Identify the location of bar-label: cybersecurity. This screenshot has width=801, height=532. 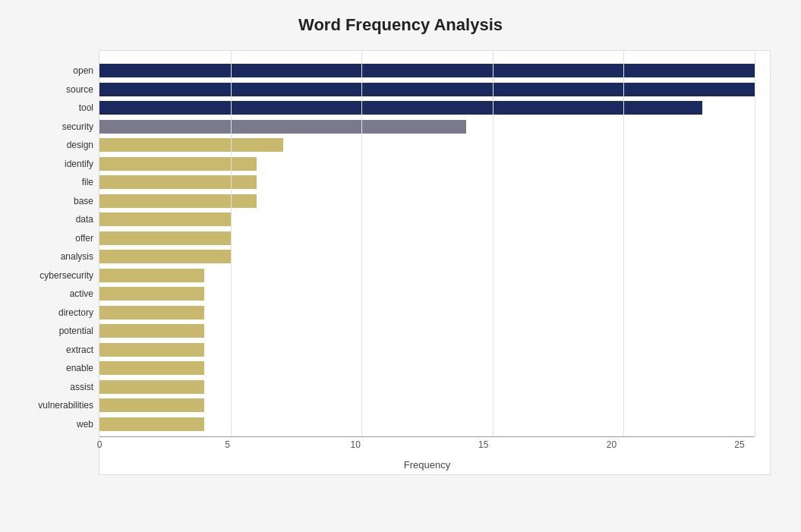
(48, 275).